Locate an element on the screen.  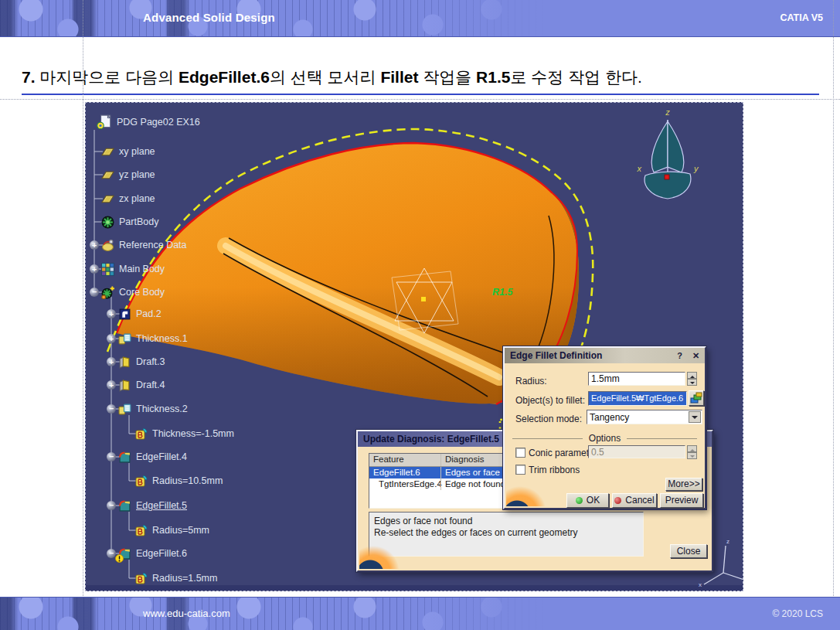
conic-parameter-checkbox is located at coordinates (521, 453).